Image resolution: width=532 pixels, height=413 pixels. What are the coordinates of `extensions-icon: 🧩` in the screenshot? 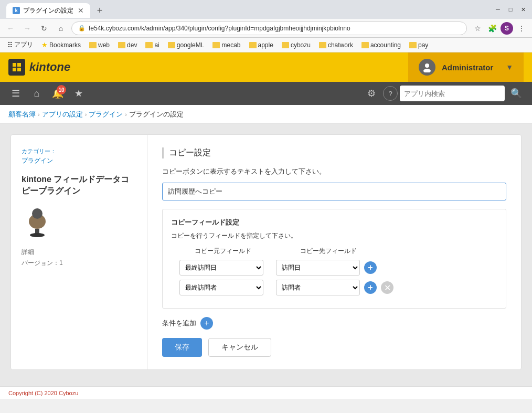 It's located at (492, 28).